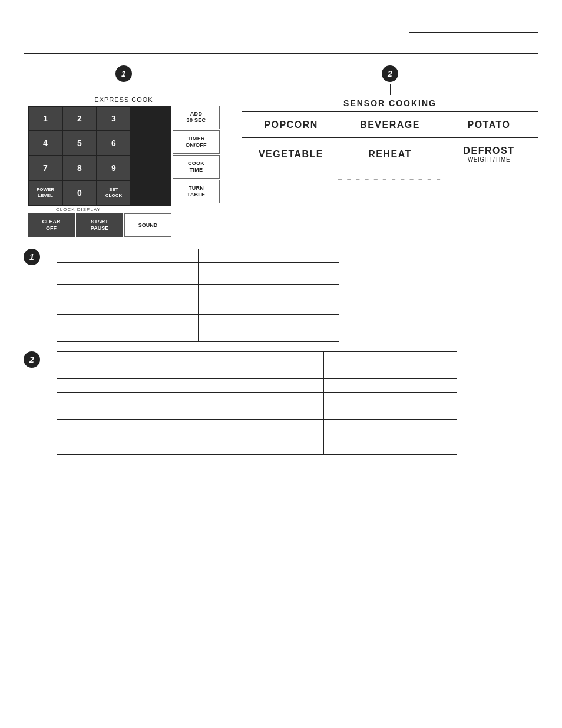 This screenshot has height=728, width=562. Describe the element at coordinates (489, 151) in the screenshot. I see `defrost-label: DEFROST` at that location.